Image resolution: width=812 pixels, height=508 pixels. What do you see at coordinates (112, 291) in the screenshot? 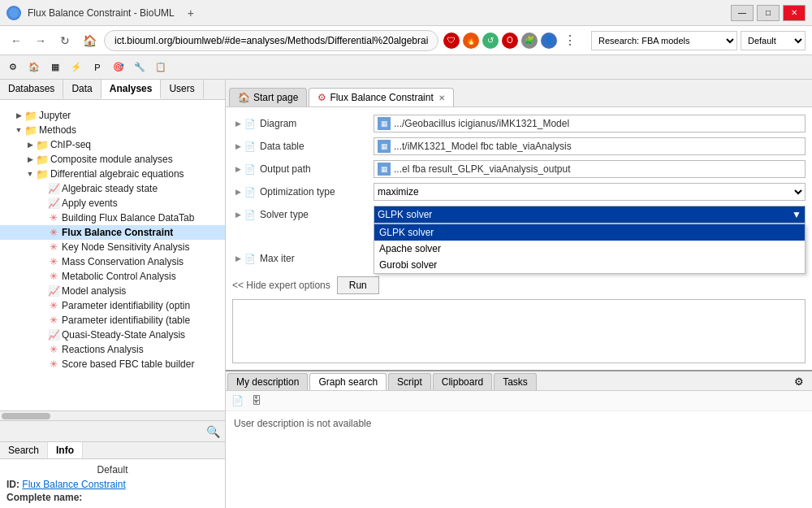
I see `tree-node-modelanalysis: 📈 Model analysis` at bounding box center [112, 291].